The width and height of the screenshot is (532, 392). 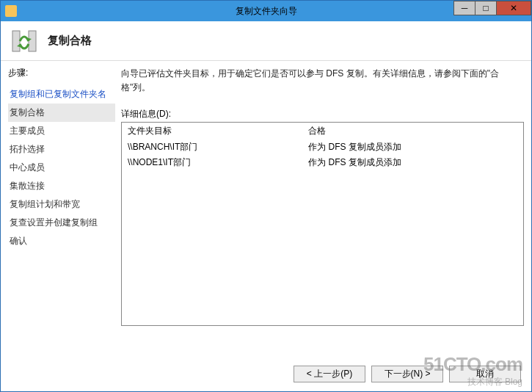 What do you see at coordinates (266, 374) in the screenshot?
I see `wizard-footer: < 上一步(P) 下一步(N) > 取消 51CTO.com 技术博客 Blog` at bounding box center [266, 374].